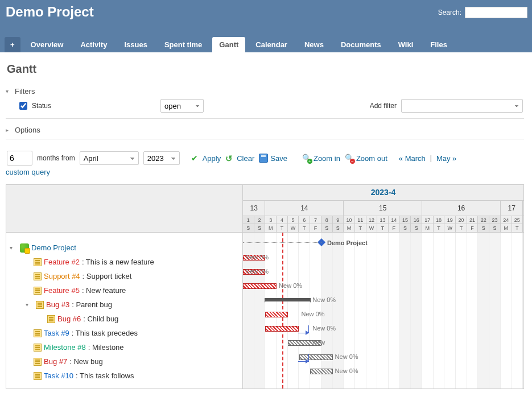 The image size is (532, 405). I want to click on issue-link: Feature #5, so click(61, 290).